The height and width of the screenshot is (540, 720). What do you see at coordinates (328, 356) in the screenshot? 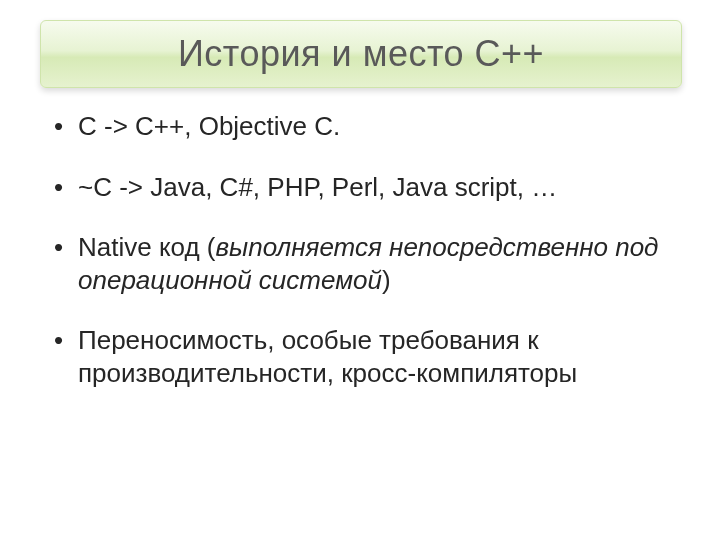
I see `bullet-text: Переносимость, особые требования к произ…` at bounding box center [328, 356].